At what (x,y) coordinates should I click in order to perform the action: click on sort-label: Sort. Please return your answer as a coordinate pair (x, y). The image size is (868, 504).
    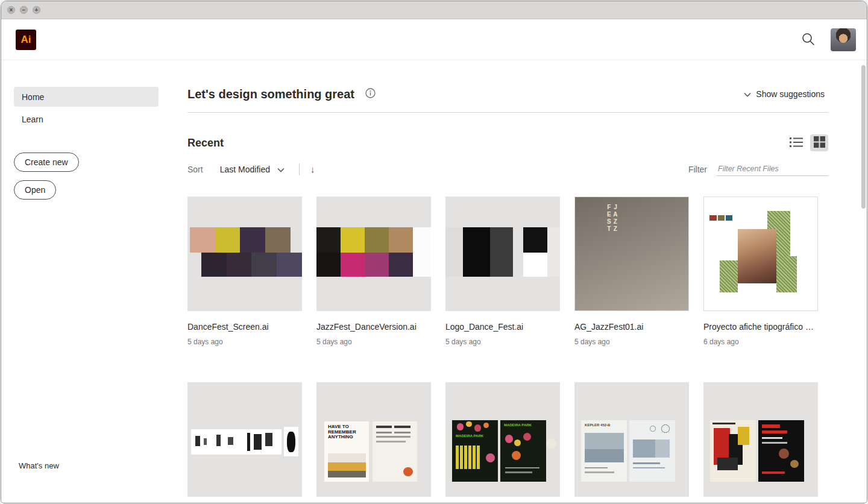
    Looking at the image, I should click on (195, 169).